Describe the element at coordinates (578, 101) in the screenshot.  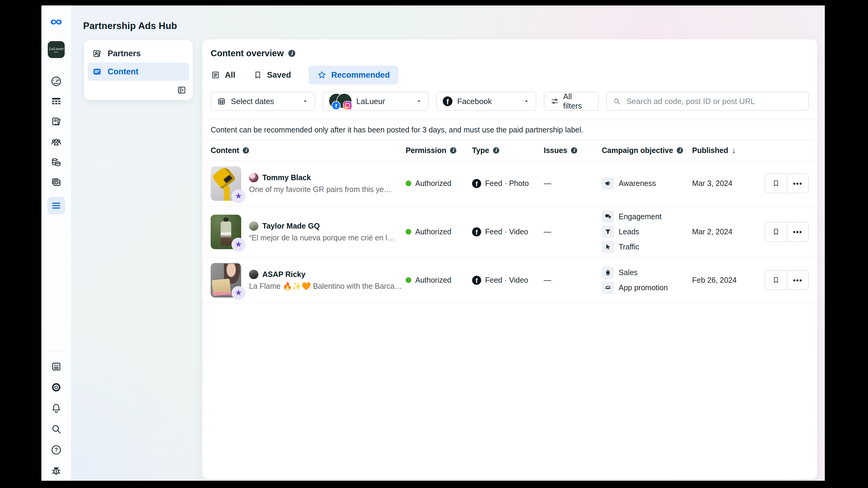
I see `all-filters-label: All filters` at that location.